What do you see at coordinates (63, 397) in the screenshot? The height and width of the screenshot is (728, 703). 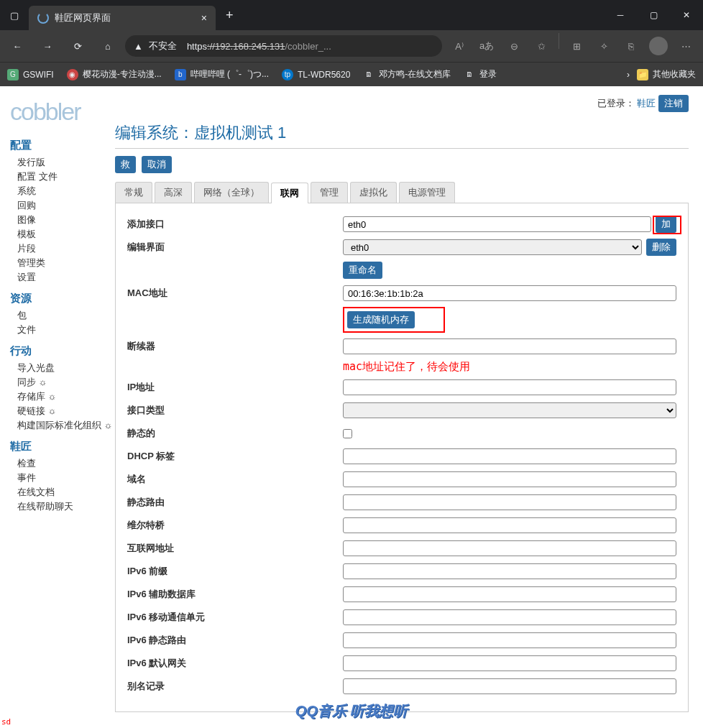 I see `nav-item: 存储库 ☼` at bounding box center [63, 397].